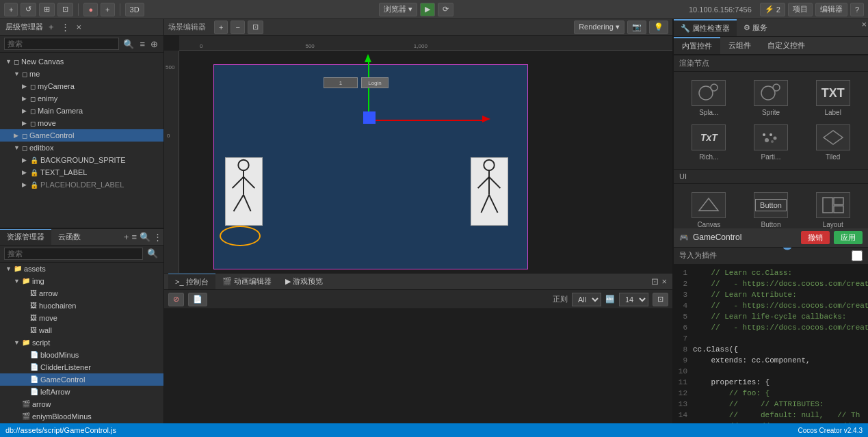 The width and height of the screenshot is (868, 437). I want to click on widget-item-button: Button Button, so click(772, 211).